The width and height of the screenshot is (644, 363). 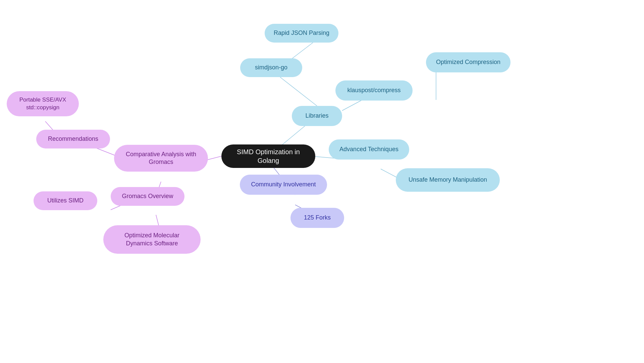 I want to click on gromacs-overview-node: Gromacs Overview, so click(x=148, y=196).